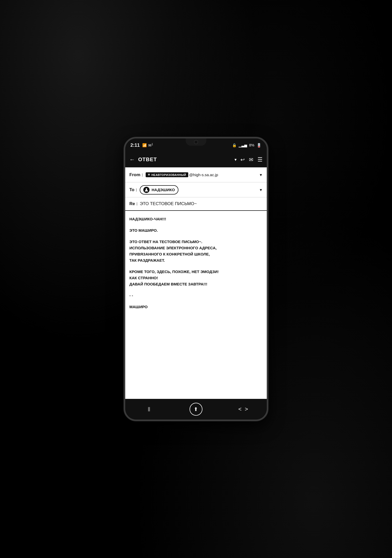 The image size is (392, 558). What do you see at coordinates (196, 409) in the screenshot?
I see `home-icon: ⬆` at bounding box center [196, 409].